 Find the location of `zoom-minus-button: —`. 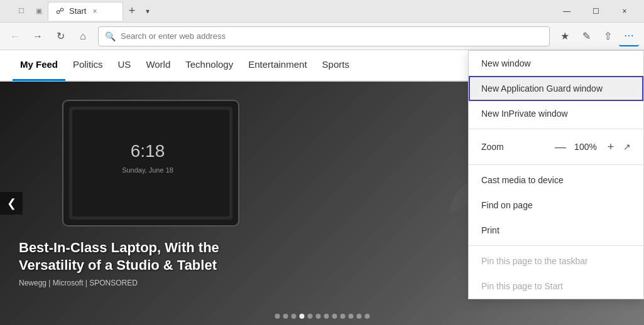

zoom-minus-button: — is located at coordinates (560, 147).